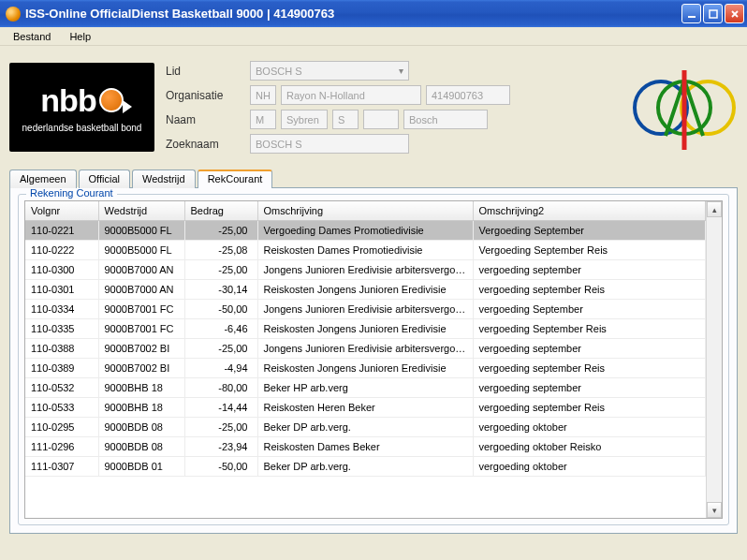 This screenshot has width=747, height=560. I want to click on lid-combo: BOSCH S ▾, so click(330, 71).